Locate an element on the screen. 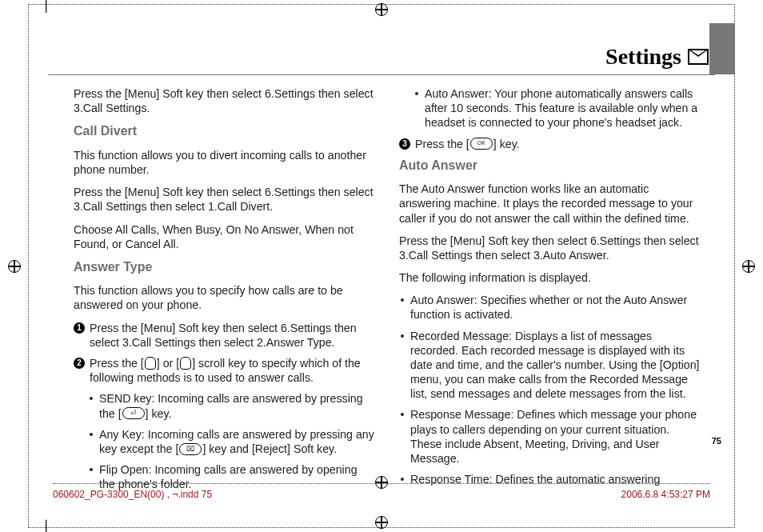 This screenshot has width=763, height=532. scroll-down-key-icon is located at coordinates (186, 363).